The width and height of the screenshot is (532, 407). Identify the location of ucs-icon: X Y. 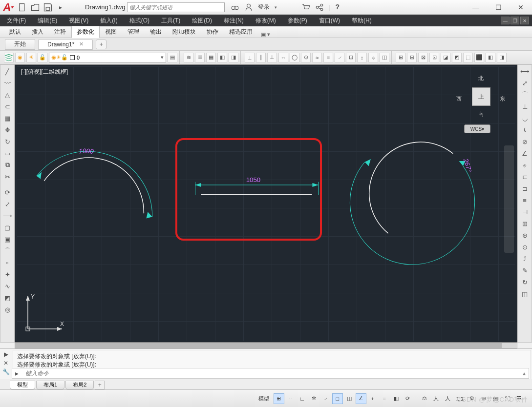
(44, 313).